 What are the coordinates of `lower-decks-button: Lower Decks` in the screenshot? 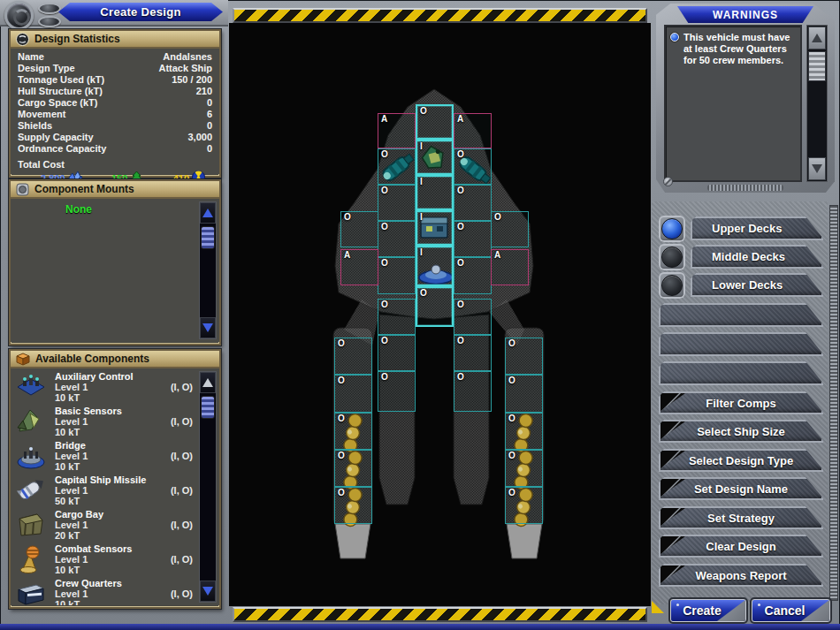 It's located at (757, 285).